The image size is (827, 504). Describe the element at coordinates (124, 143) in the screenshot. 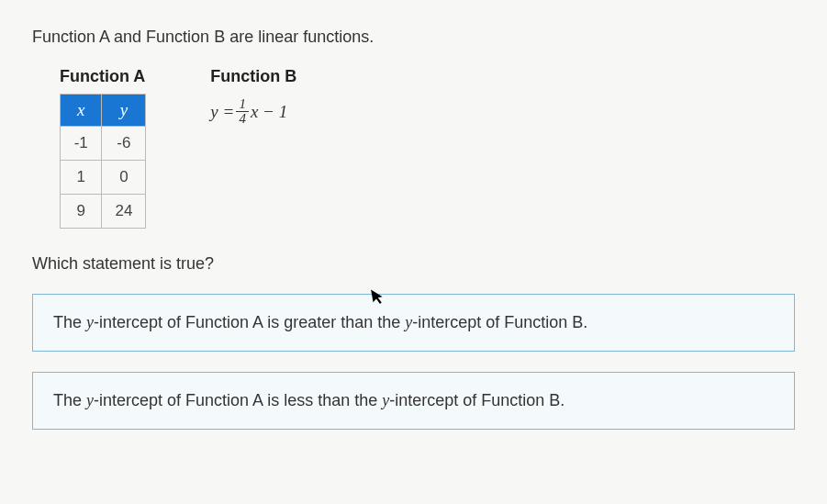

I see `cell-y: -6` at that location.